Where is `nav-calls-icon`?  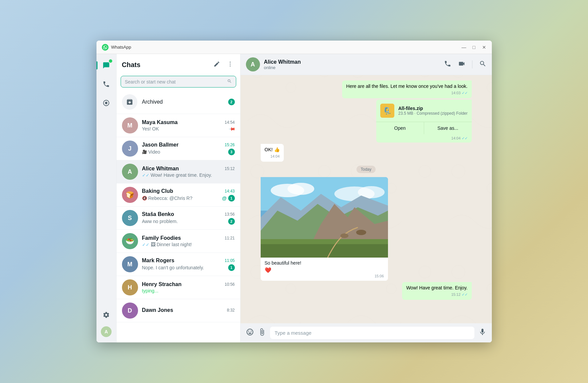
nav-calls-icon is located at coordinates (106, 84).